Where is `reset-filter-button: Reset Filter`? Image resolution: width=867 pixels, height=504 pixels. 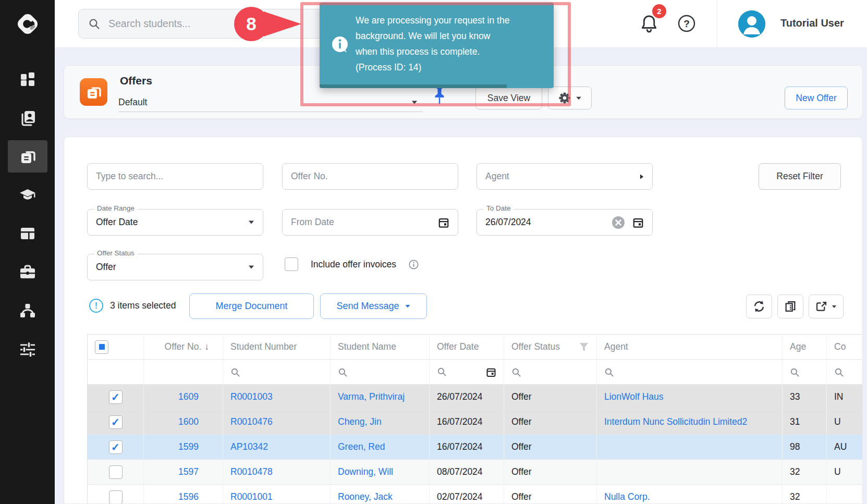 reset-filter-button: Reset Filter is located at coordinates (800, 176).